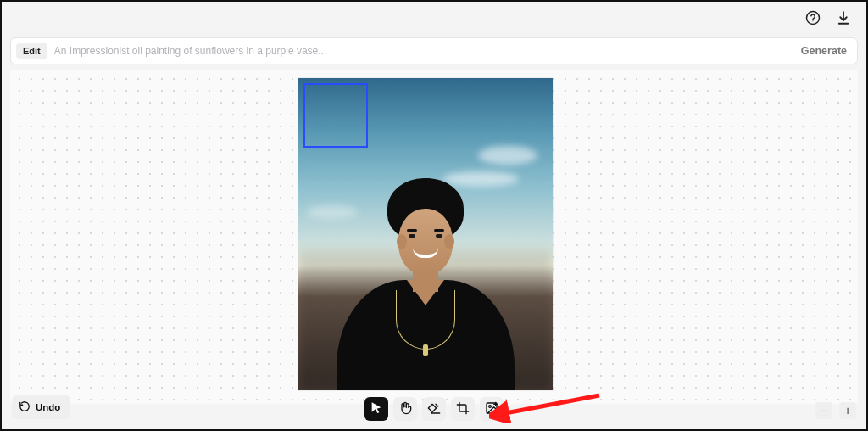 The width and height of the screenshot is (868, 431). Describe the element at coordinates (47, 407) in the screenshot. I see `undo-label: Undo` at that location.